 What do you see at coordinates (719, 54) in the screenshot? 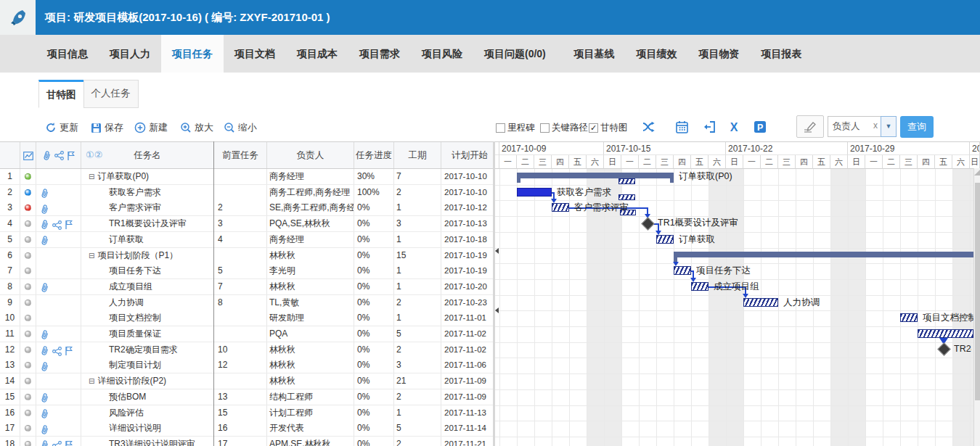
I see `nav-tab-11: 项目物资` at bounding box center [719, 54].